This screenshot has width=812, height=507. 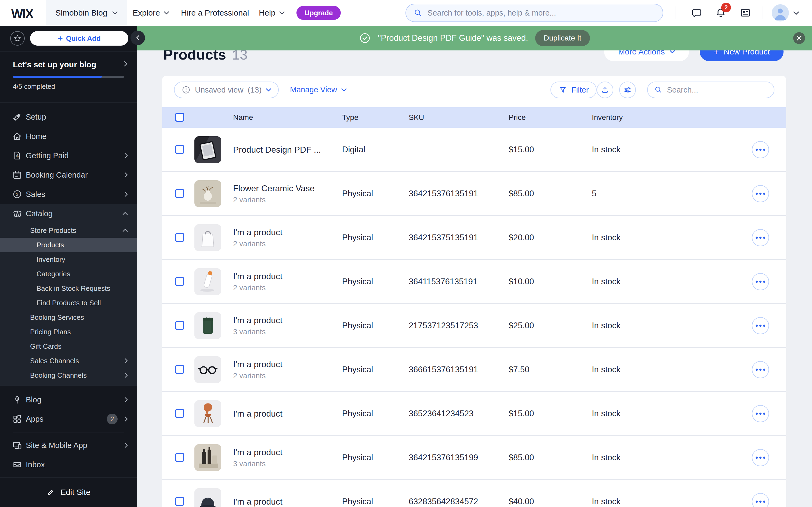 I want to click on customize-columns-button, so click(x=627, y=90).